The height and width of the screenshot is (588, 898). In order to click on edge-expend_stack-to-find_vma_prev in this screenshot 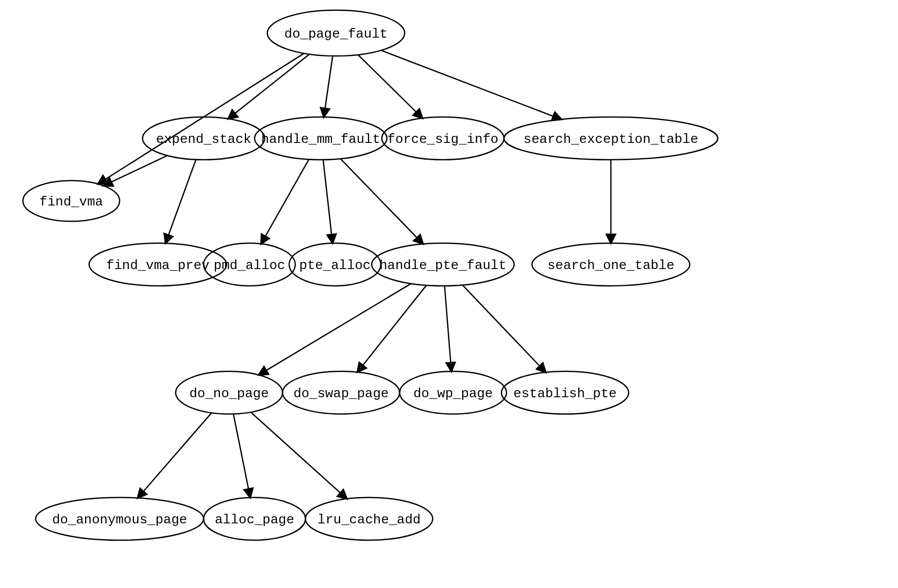, I will do `click(181, 201)`.